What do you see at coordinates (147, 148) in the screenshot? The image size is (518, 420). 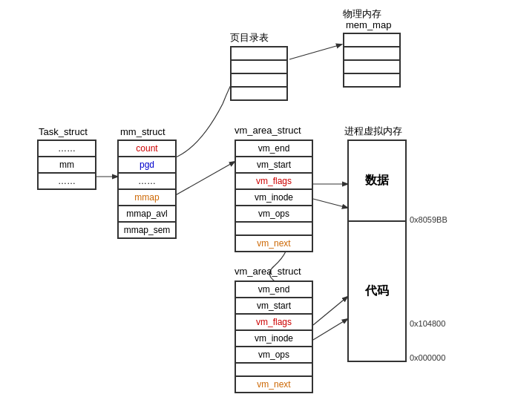 I see `ms-cell-count: count` at bounding box center [147, 148].